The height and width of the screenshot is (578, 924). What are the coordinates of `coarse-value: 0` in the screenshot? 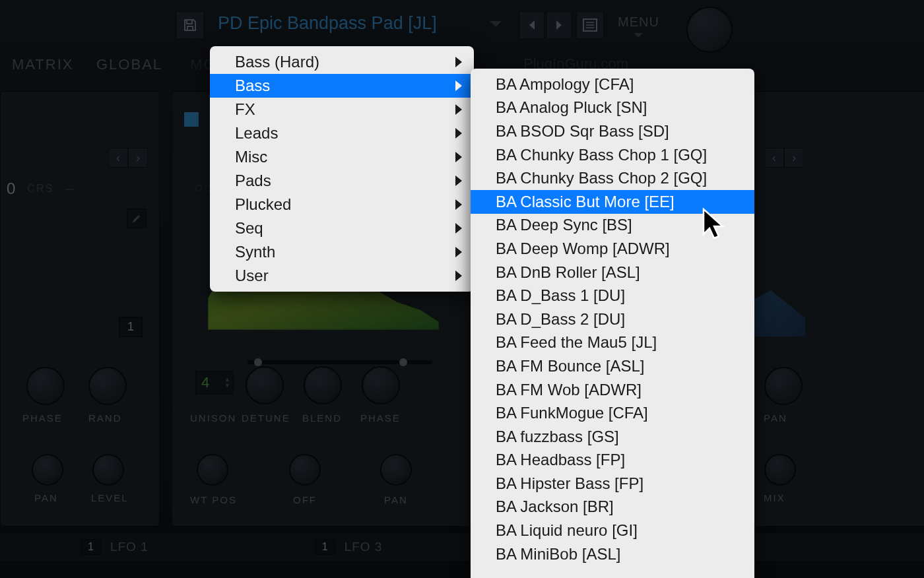 It's located at (11, 189).